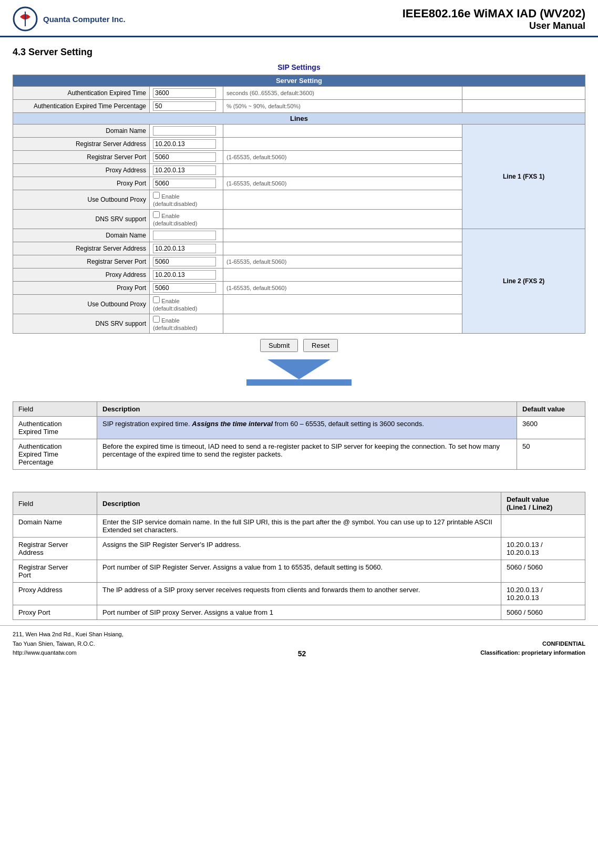 The width and height of the screenshot is (598, 868). What do you see at coordinates (68, 644) in the screenshot?
I see `footer-address: 211, Wen Hwa 2nd Rd., Kuei Shan Hsiang, …` at bounding box center [68, 644].